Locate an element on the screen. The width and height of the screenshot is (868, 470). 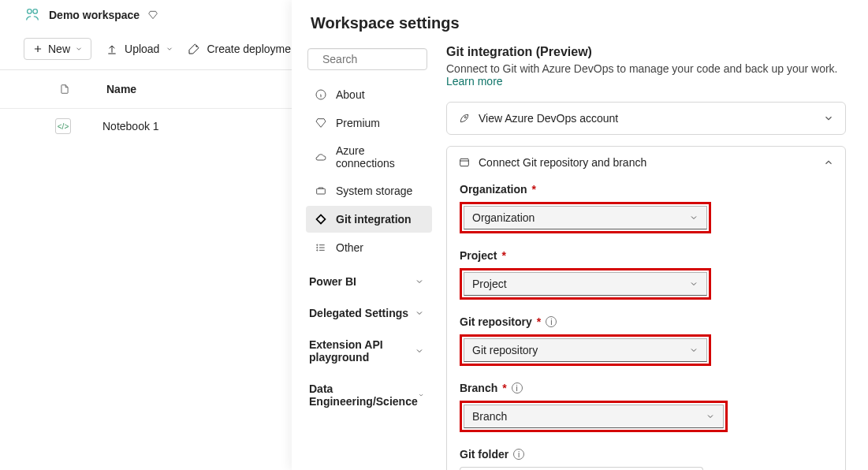
section-power-bi: Power BI is located at coordinates (369, 280).